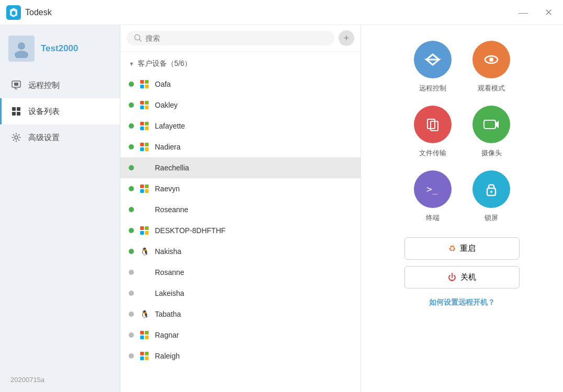 This screenshot has width=563, height=392. What do you see at coordinates (237, 38) in the screenshot?
I see `search-input` at bounding box center [237, 38].